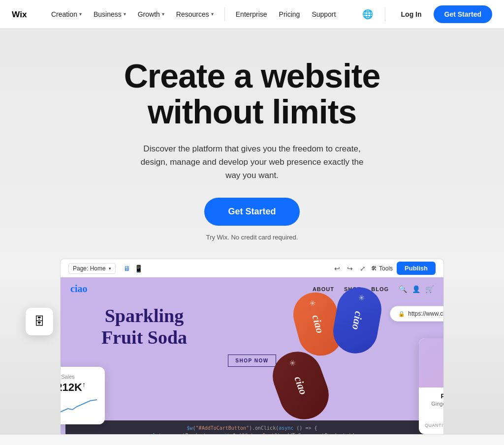  What do you see at coordinates (252, 237) in the screenshot?
I see `hero-note: Try Wix. No credit card required.` at bounding box center [252, 237].